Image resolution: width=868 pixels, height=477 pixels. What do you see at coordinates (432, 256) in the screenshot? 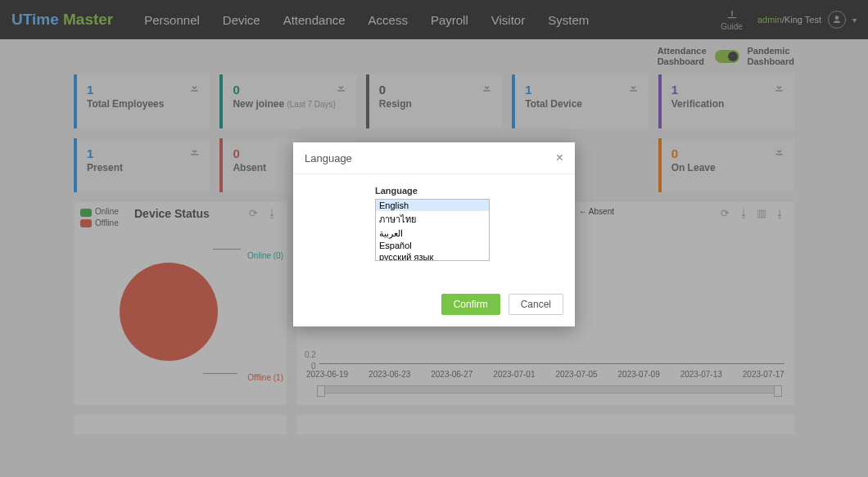
I see `language-option: русский язык` at bounding box center [432, 256].